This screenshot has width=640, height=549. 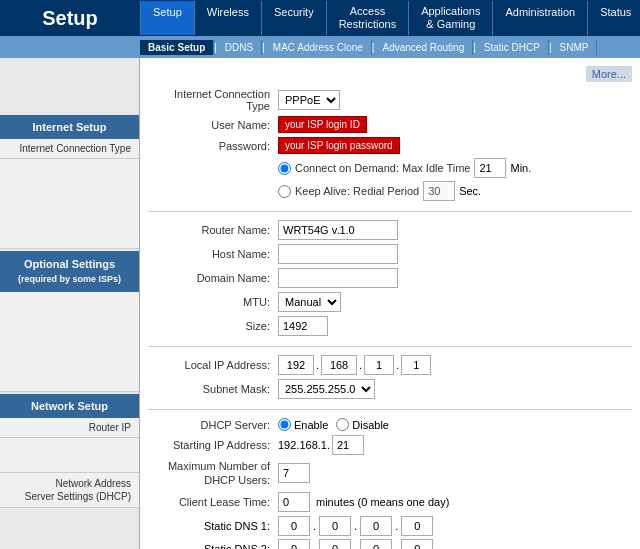 What do you see at coordinates (70, 490) in the screenshot?
I see `sidebar-item-dhcp: Network AddressServer Settings (DHCP)` at bounding box center [70, 490].